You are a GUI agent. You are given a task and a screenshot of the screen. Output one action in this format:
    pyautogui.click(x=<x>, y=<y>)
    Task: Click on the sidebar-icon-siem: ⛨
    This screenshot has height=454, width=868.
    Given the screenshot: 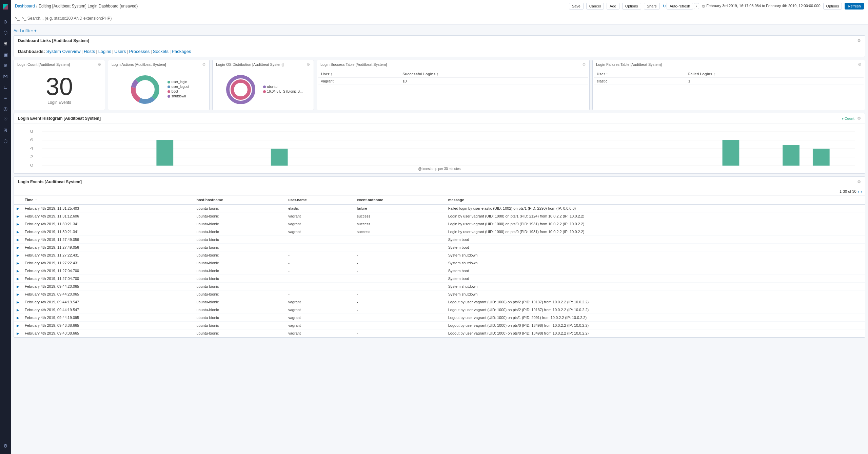 What is the action you would take?
    pyautogui.click(x=5, y=130)
    